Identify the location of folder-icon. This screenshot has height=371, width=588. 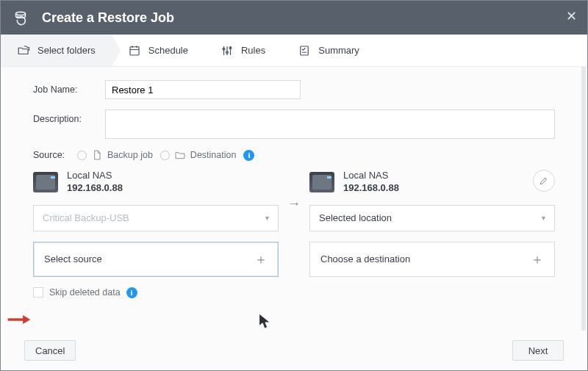
(180, 155).